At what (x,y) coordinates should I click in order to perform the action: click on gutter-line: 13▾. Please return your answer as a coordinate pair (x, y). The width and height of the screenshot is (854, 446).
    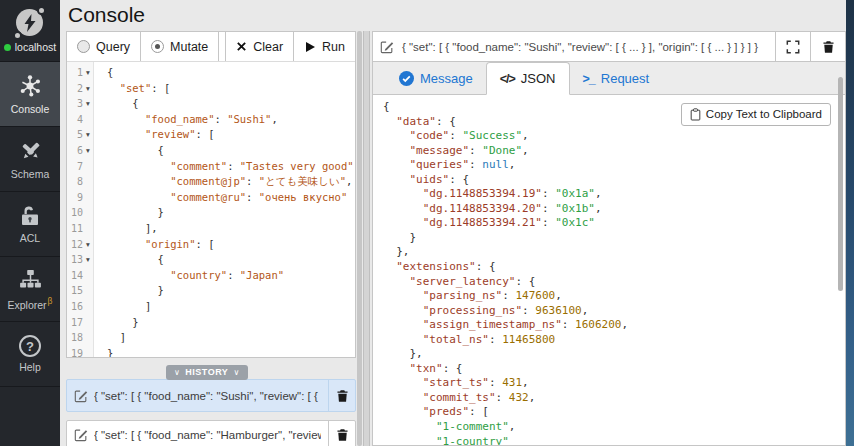
    Looking at the image, I should click on (80, 260).